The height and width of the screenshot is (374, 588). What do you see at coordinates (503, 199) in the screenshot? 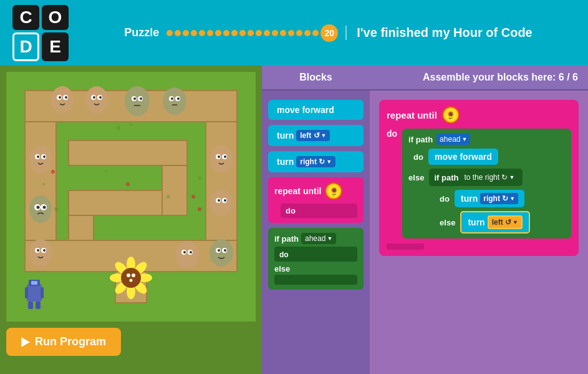
I see `do-turn-right-row: do turn right ↻ ▼` at bounding box center [503, 199].